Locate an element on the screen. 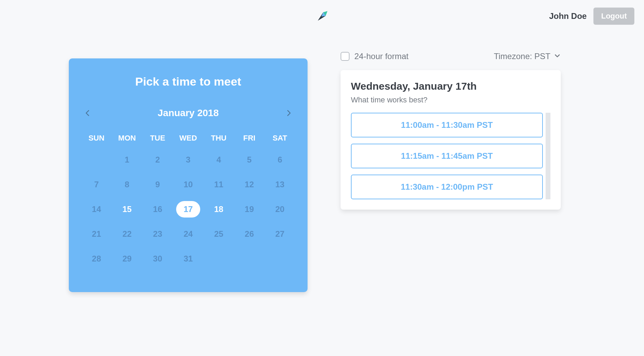  calendar-day: 23 is located at coordinates (158, 234).